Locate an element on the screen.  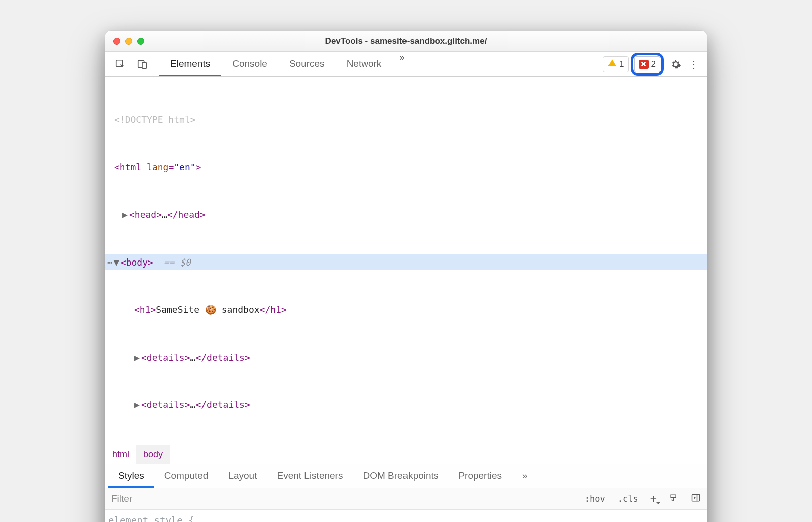
new-style-rule-button: + is located at coordinates (653, 499).